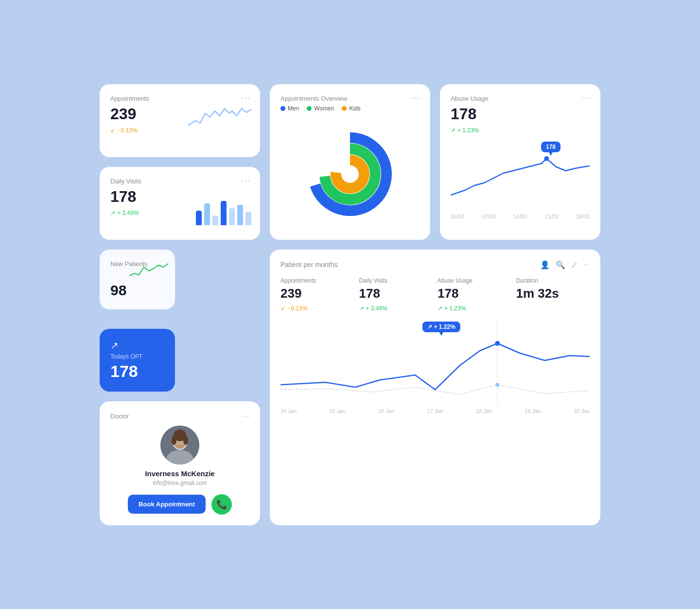  I want to click on doctor-header: Doctor ···, so click(180, 416).